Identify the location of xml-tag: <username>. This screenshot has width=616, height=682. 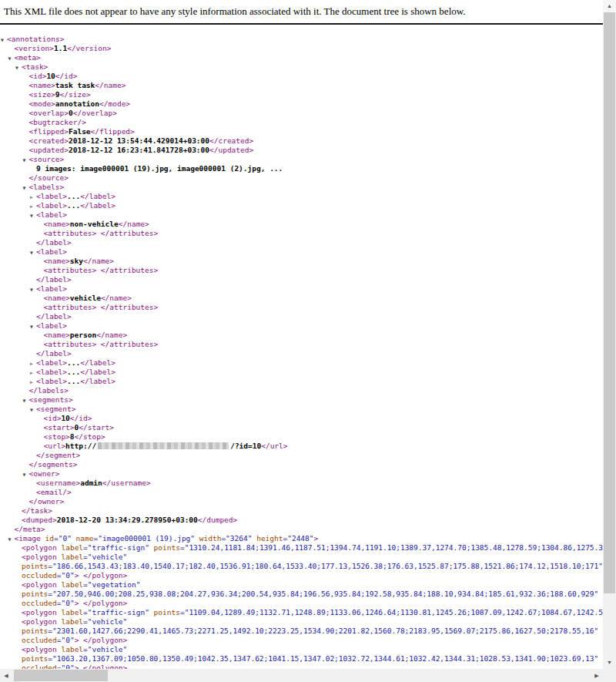
(59, 482).